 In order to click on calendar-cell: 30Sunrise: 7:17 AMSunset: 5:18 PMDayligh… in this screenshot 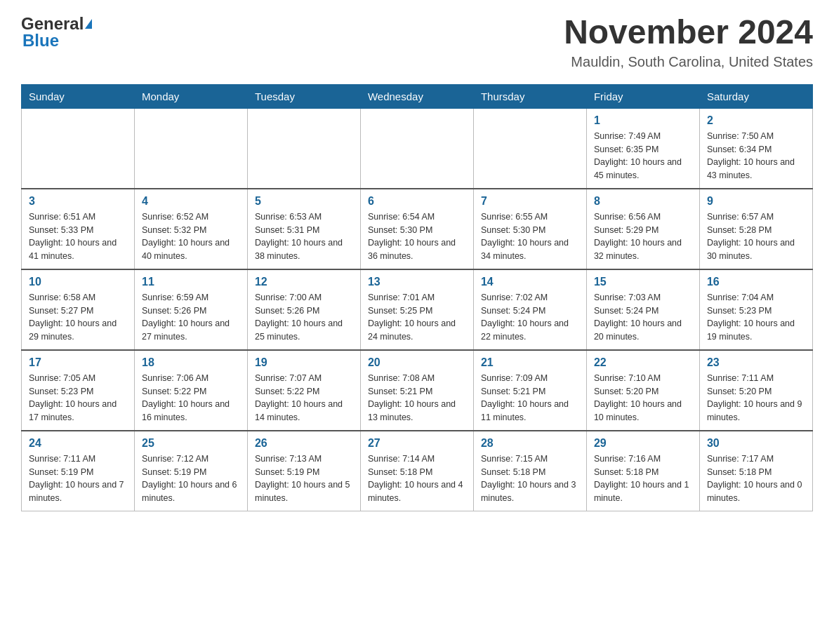, I will do `click(755, 471)`.